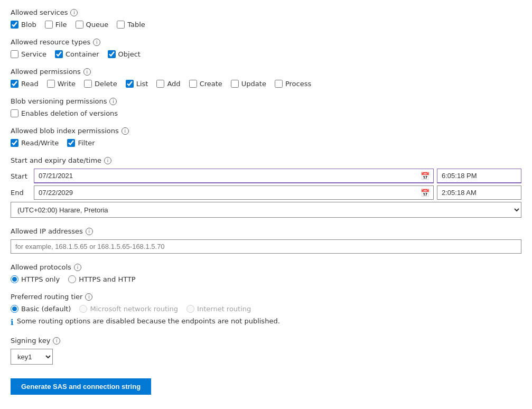 The image size is (532, 409). Describe the element at coordinates (79, 24) in the screenshot. I see `service-queue-input` at that location.